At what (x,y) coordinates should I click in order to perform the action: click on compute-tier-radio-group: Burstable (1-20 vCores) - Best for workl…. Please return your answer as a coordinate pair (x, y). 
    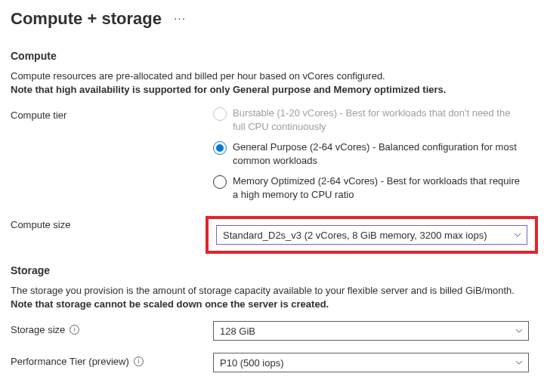
    Looking at the image, I should click on (368, 154).